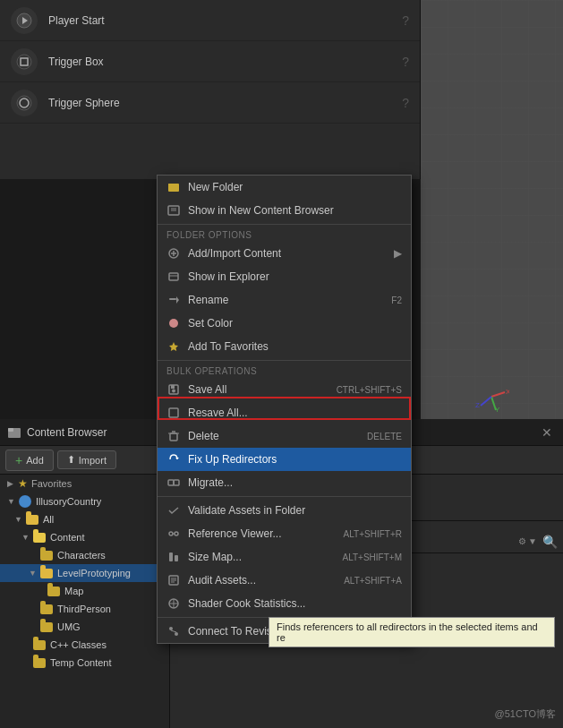  I want to click on ctx-rename-shortcut: F2, so click(397, 301).